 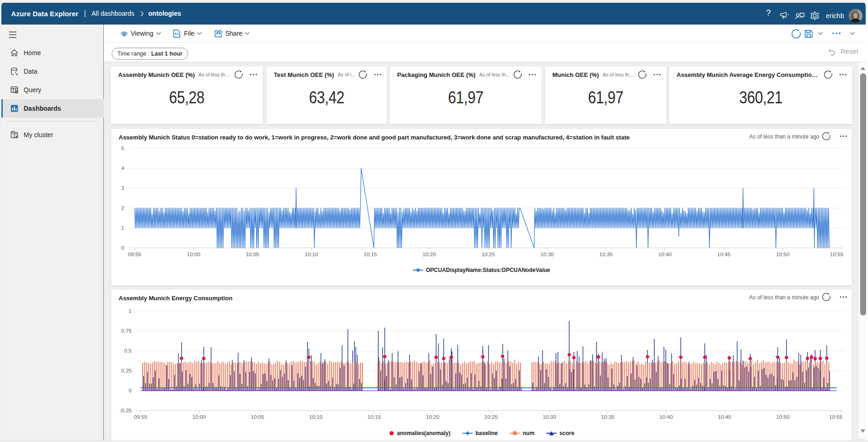 What do you see at coordinates (126, 410) in the screenshot?
I see `svg-text: -0.25` at bounding box center [126, 410].